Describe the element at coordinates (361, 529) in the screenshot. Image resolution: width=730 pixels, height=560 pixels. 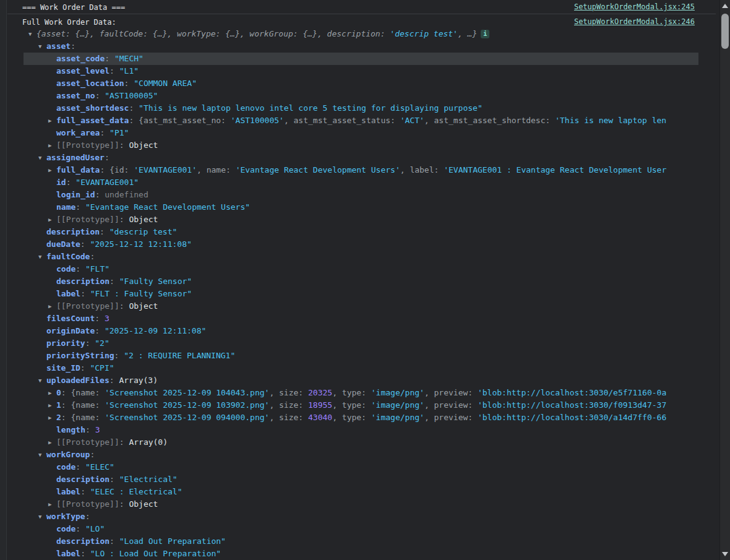
I see `tree-row-code: code: "LO"` at that location.